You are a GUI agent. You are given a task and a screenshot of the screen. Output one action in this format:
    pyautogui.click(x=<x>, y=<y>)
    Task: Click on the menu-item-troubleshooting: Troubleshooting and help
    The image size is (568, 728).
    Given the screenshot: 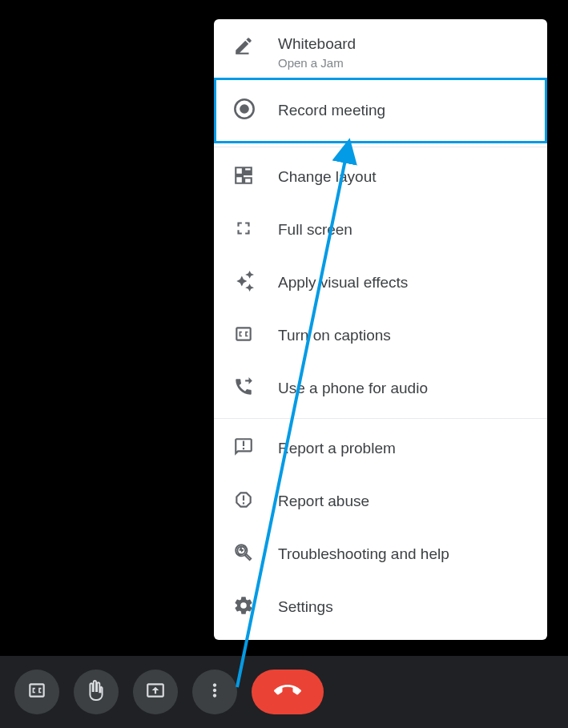 What is the action you would take?
    pyautogui.click(x=381, y=554)
    